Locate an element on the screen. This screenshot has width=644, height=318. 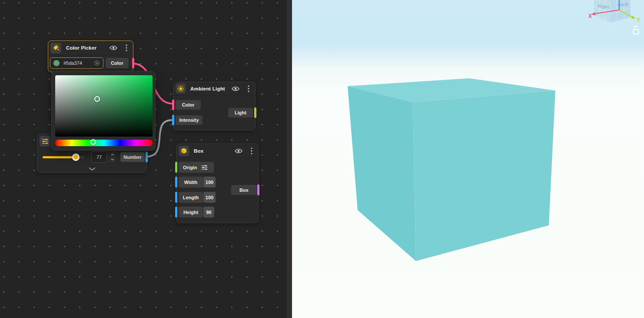
eyedropper-target-icon is located at coordinates (97, 63).